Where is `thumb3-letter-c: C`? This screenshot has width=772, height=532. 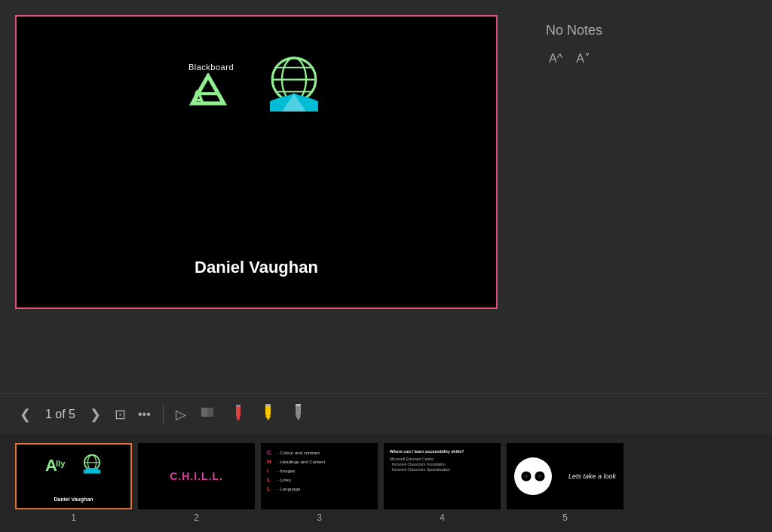
thumb3-letter-c: C is located at coordinates (271, 452).